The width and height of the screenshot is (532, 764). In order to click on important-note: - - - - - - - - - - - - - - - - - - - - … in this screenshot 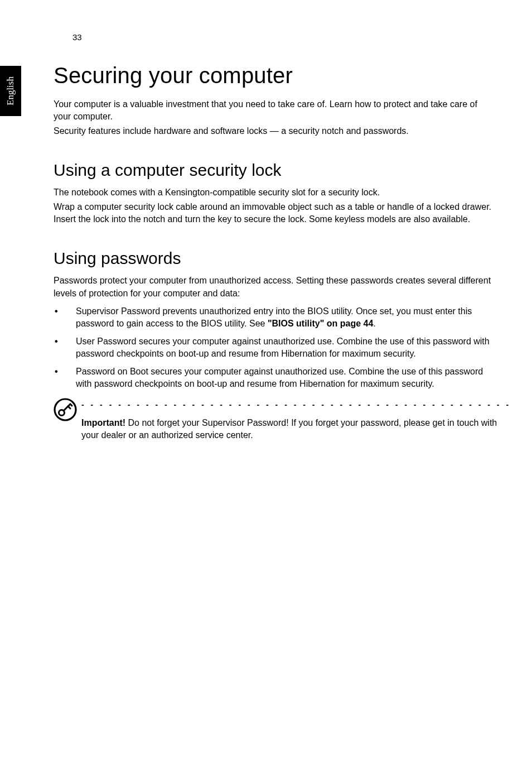, I will do `click(274, 420)`.